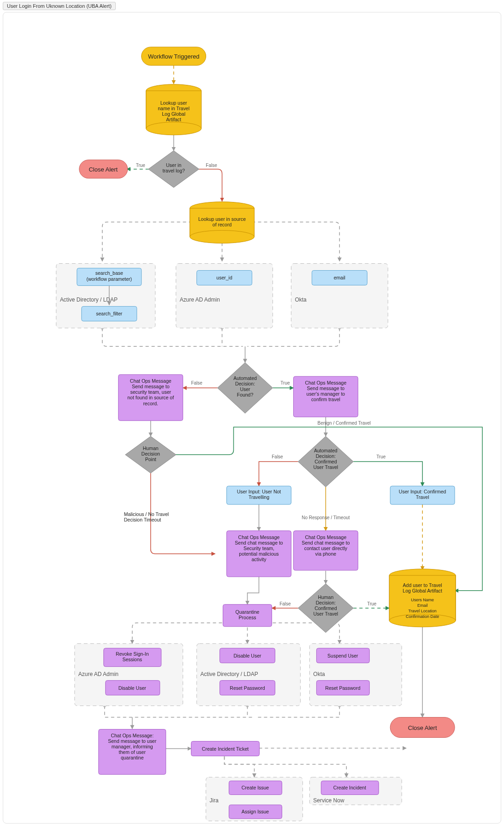 Image resolution: width=504 pixels, height=830 pixels. I want to click on tab-uba-alert: User Login From Uknown Location (UBA Ale…, so click(59, 6).